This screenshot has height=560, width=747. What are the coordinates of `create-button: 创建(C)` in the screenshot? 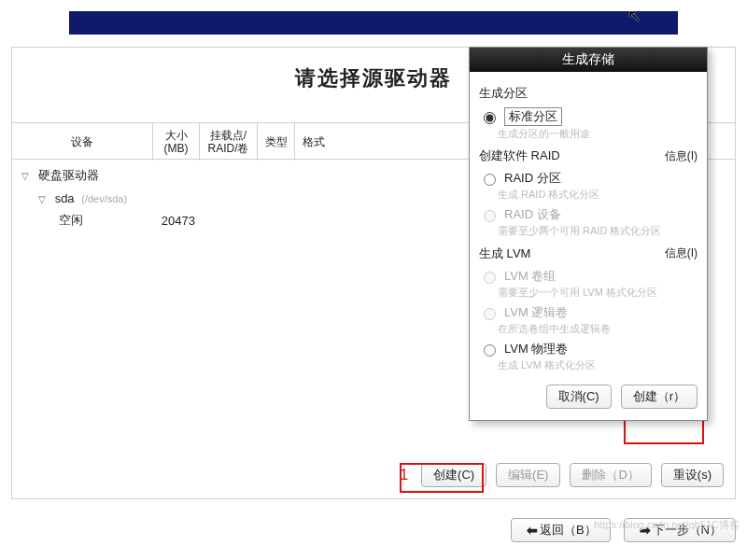 It's located at (454, 475).